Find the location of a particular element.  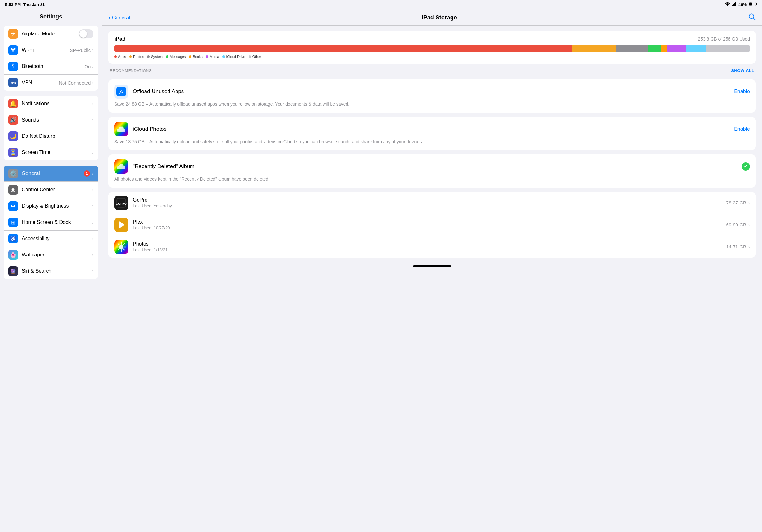

vpn-icon: VPN is located at coordinates (13, 83).